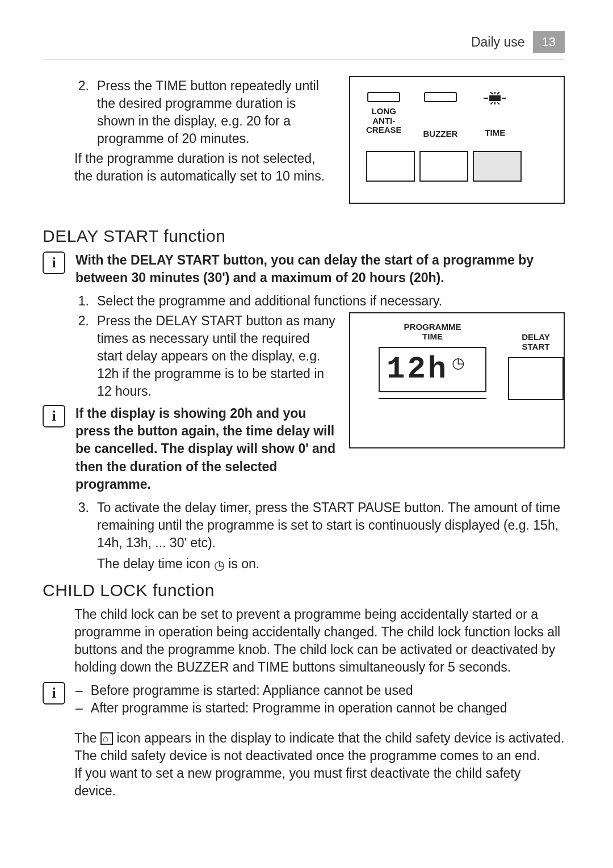  Describe the element at coordinates (536, 379) in the screenshot. I see `delay-start-display` at that location.